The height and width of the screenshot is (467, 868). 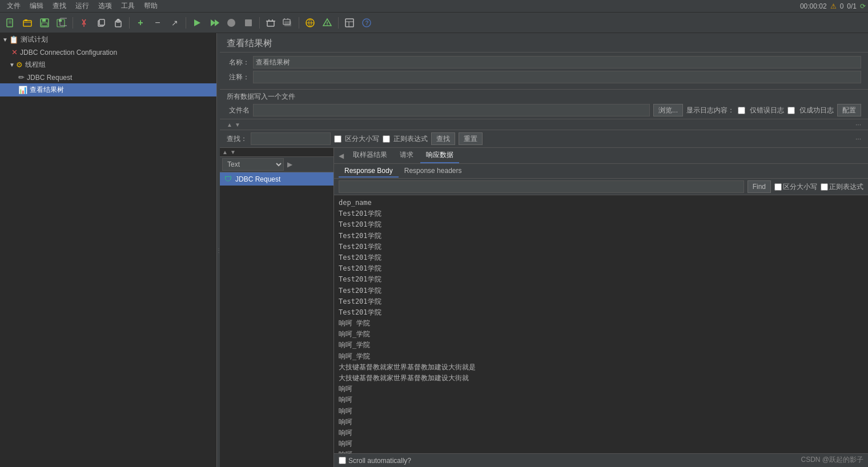 I want to click on regex-label: 正则表达式, so click(x=411, y=139).